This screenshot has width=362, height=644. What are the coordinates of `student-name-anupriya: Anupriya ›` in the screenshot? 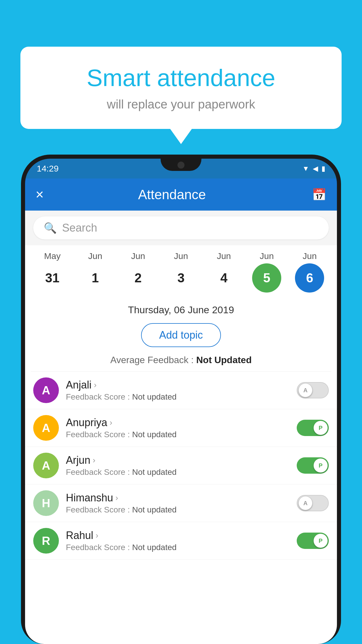 It's located at (178, 423).